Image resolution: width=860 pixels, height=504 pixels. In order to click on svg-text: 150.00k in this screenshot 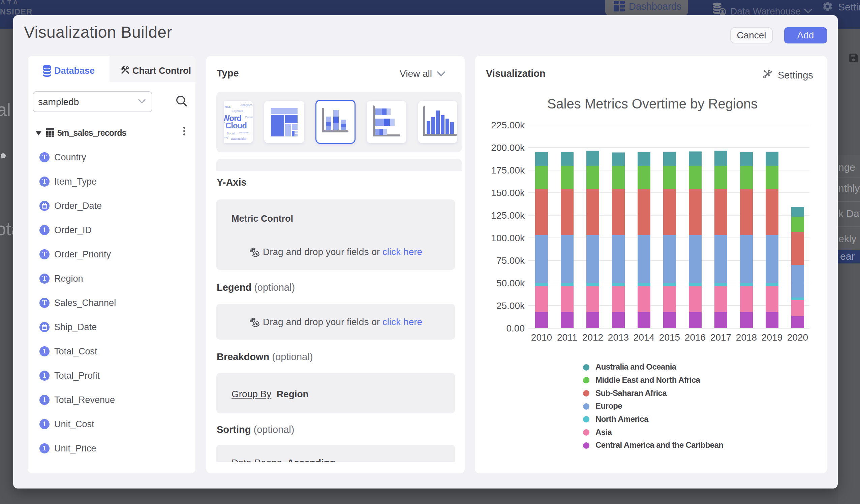, I will do `click(508, 193)`.